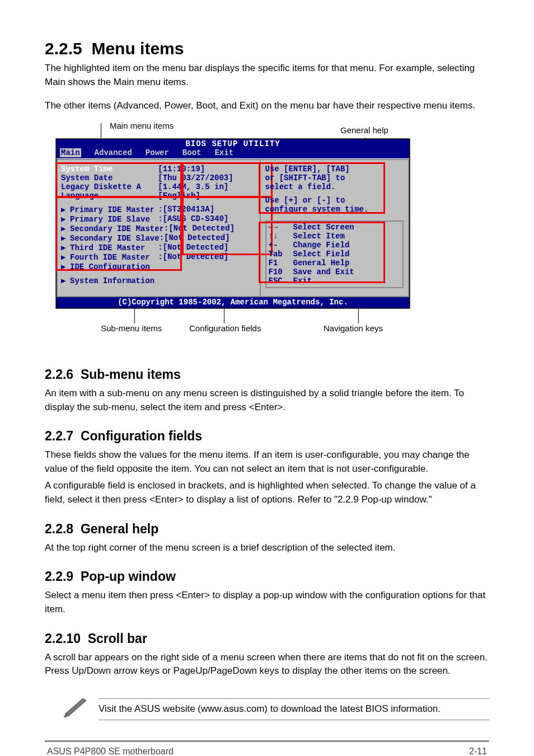 The image size is (534, 756). Describe the element at coordinates (141, 436) in the screenshot. I see `sec-title: Configuration fields` at that location.